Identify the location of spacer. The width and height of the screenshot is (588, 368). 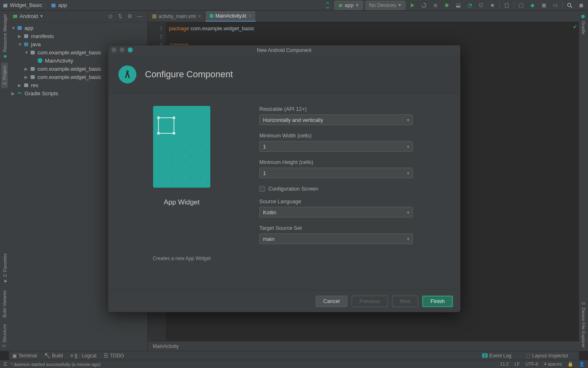
(4, 169).